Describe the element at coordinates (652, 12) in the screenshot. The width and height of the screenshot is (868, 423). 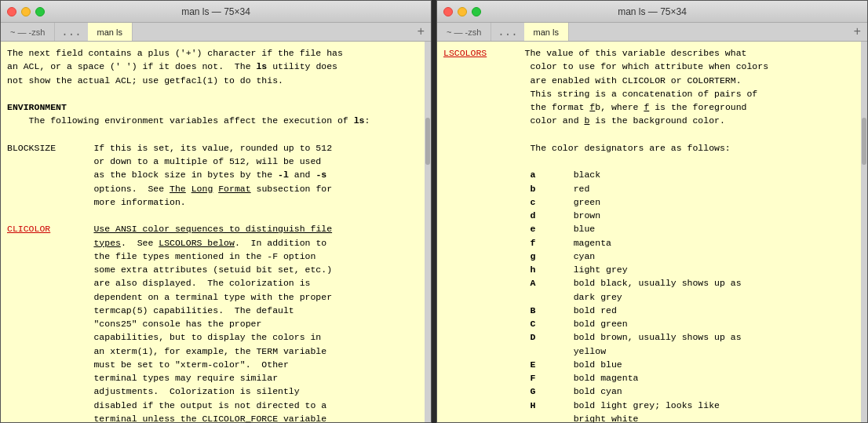
I see `window-title-2: man ls — 75×34` at that location.